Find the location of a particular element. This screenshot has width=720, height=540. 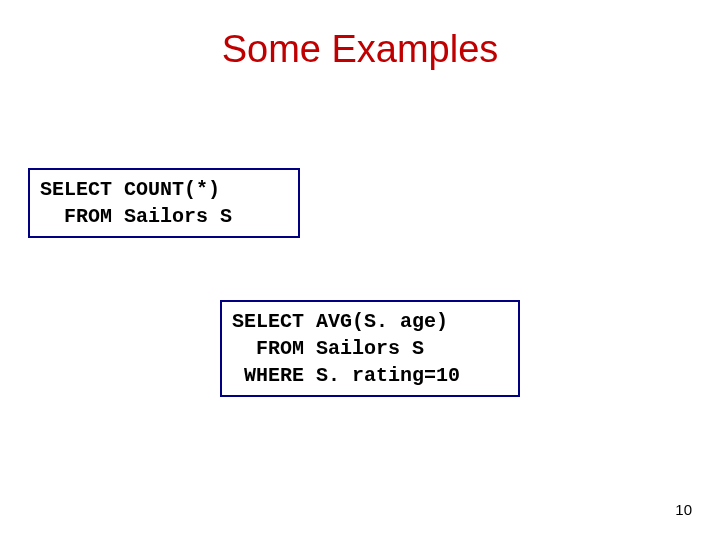

code-line: WHERE S. rating=10 is located at coordinates (346, 376).